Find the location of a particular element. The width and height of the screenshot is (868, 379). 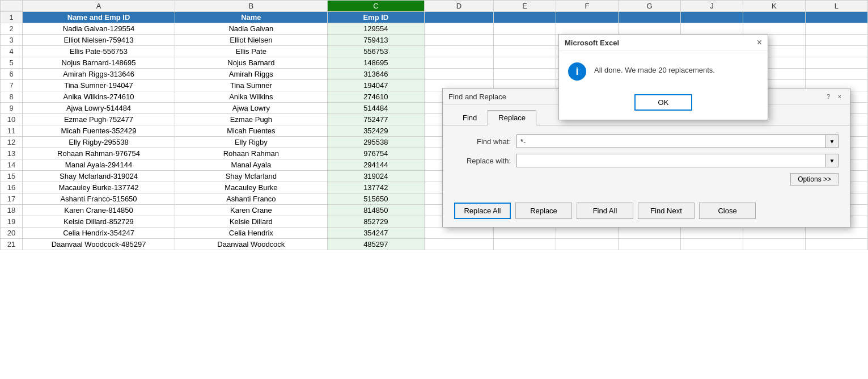

col-header-d: D is located at coordinates (459, 6).